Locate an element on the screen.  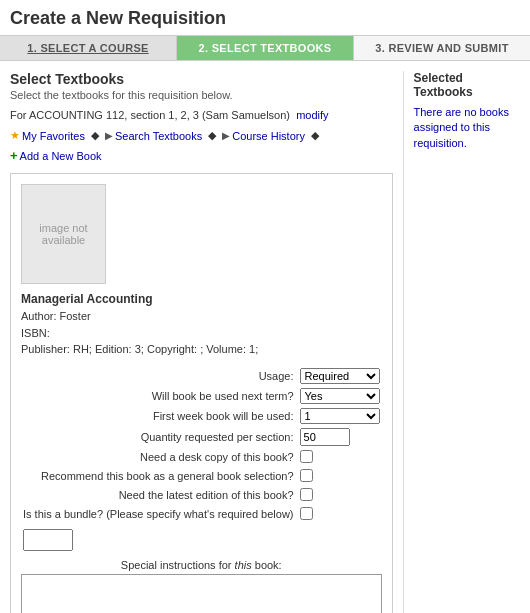
steps-bar: 1. Select a Course 2. Select Textbooks 3… is located at coordinates (265, 48).